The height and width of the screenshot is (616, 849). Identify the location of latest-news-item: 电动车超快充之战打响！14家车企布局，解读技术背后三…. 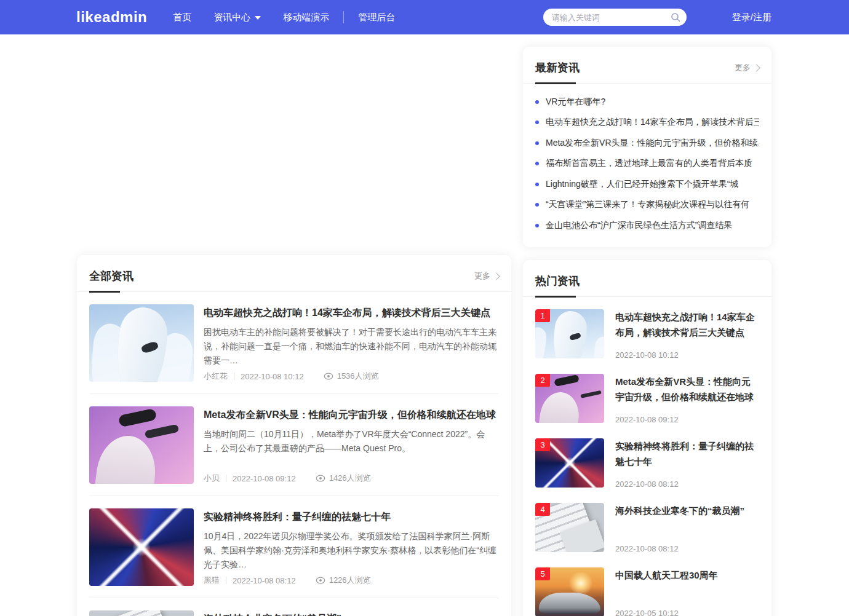
(647, 123).